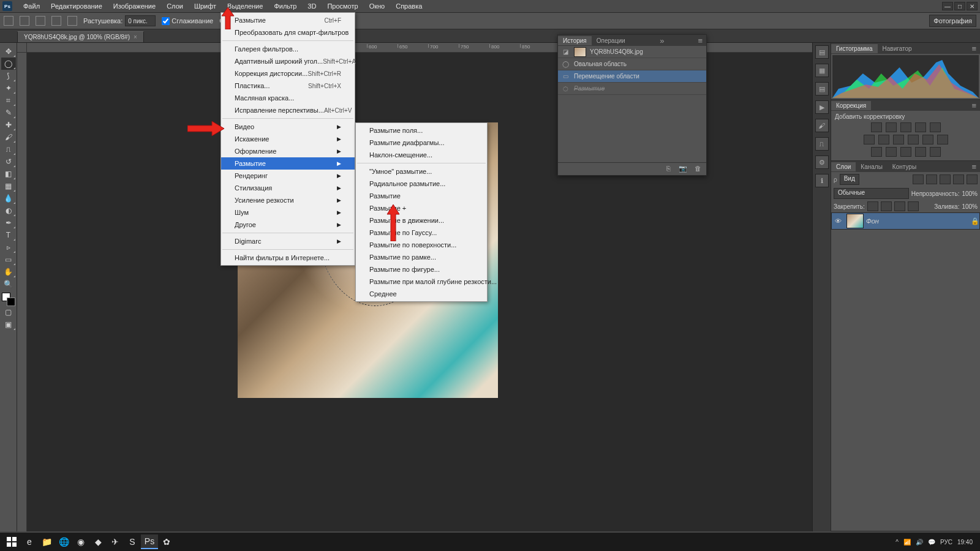 Image resolution: width=980 pixels, height=551 pixels. I want to click on adj-colbal-icon, so click(884, 140).